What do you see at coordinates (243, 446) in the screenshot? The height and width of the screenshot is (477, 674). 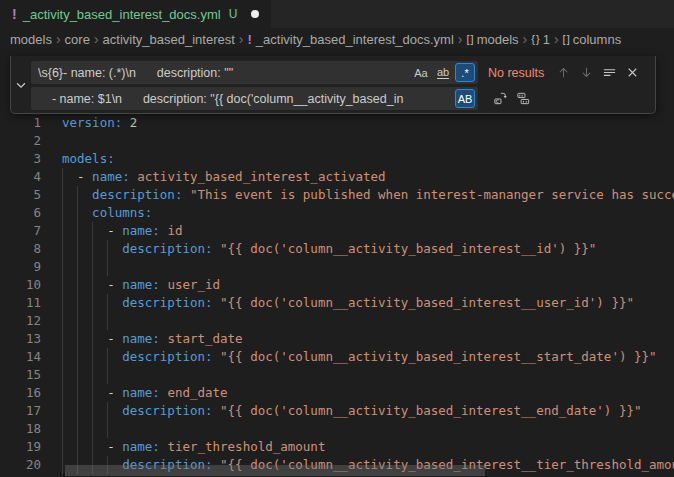 I see `code-token: tier_threshold_amount` at bounding box center [243, 446].